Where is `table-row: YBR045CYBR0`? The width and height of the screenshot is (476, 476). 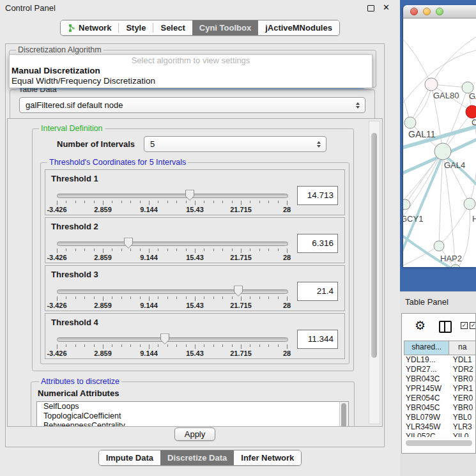
table-row: YBR045CYBR0 is located at coordinates (440, 408).